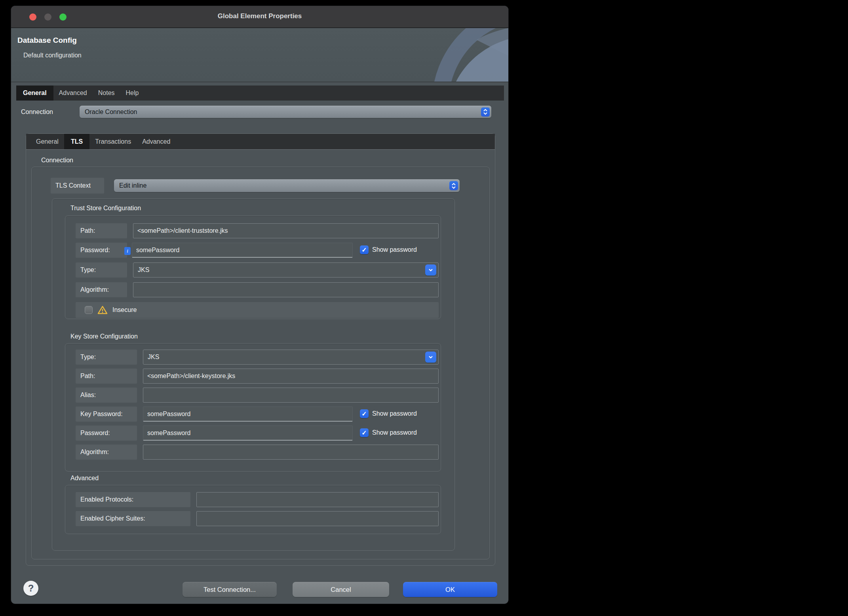 This screenshot has height=616, width=848. What do you see at coordinates (459, 55) in the screenshot?
I see `banner-arcs-decoration` at bounding box center [459, 55].